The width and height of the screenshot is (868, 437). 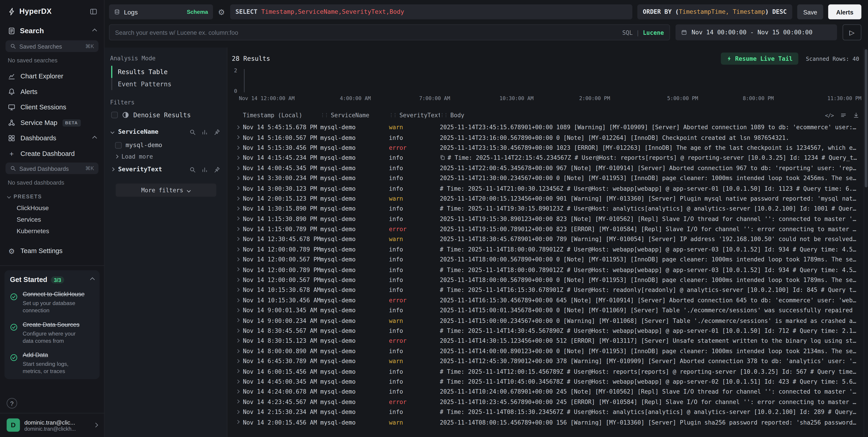 I want to click on sidebar-item-service-map: Service Map BETA, so click(x=52, y=123).